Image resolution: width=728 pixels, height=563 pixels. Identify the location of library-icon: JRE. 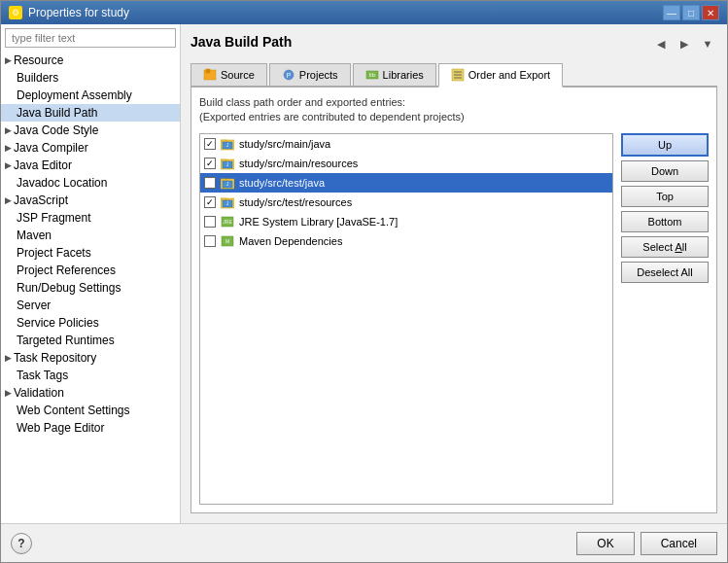
(227, 222).